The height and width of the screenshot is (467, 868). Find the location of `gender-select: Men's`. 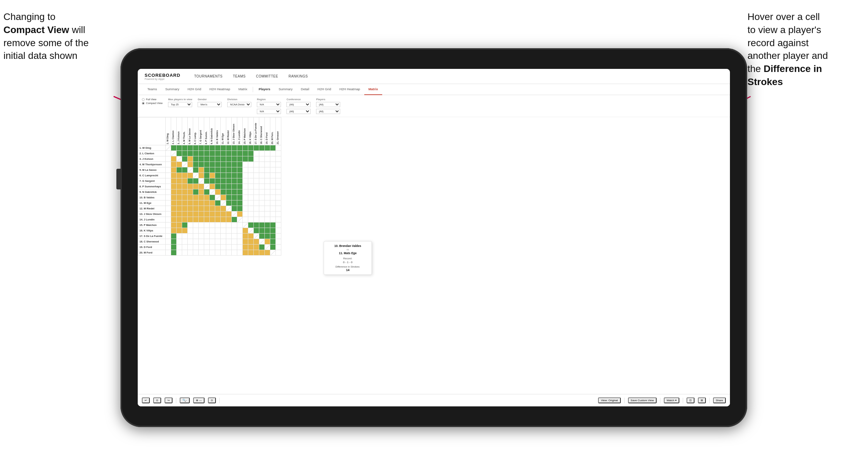

gender-select: Men's is located at coordinates (210, 105).